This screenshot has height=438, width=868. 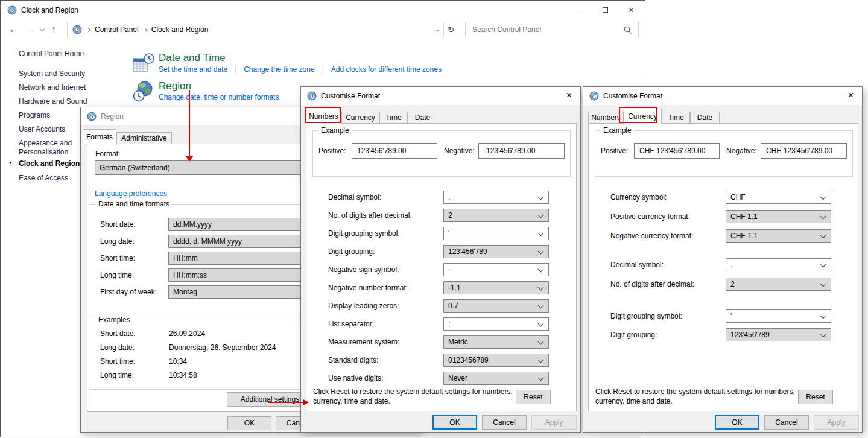 What do you see at coordinates (332, 151) in the screenshot?
I see `positive-label: Positive:` at bounding box center [332, 151].